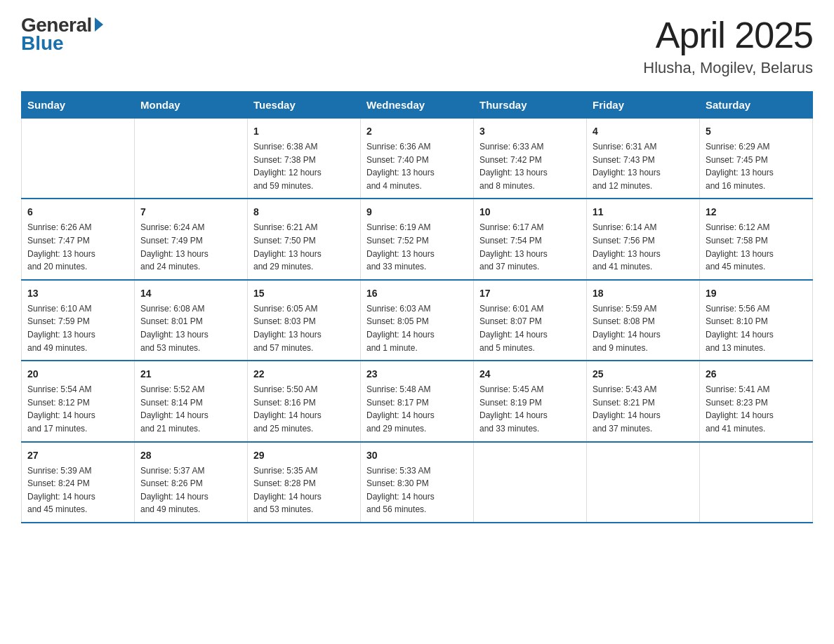 Image resolution: width=834 pixels, height=644 pixels. Describe the element at coordinates (728, 35) in the screenshot. I see `calendar-title: April 2025` at that location.